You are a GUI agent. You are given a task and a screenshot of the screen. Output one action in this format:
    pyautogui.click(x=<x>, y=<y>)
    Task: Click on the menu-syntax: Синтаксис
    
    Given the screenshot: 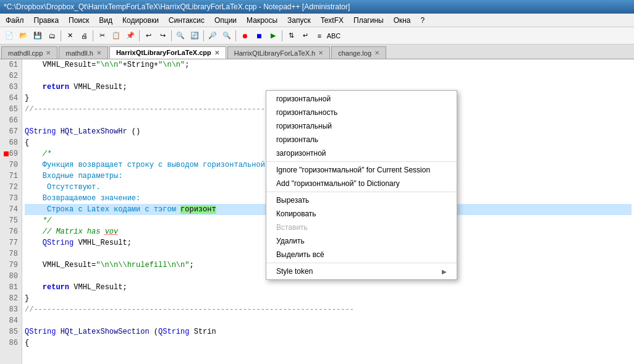 What is the action you would take?
    pyautogui.click(x=187, y=20)
    